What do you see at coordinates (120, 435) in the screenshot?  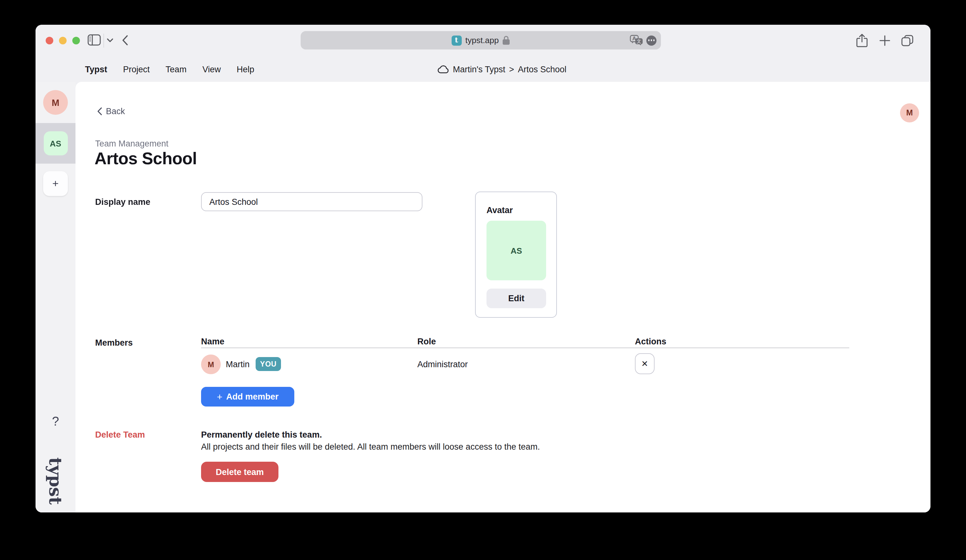 I see `delete-team-section-label: Delete Team` at bounding box center [120, 435].